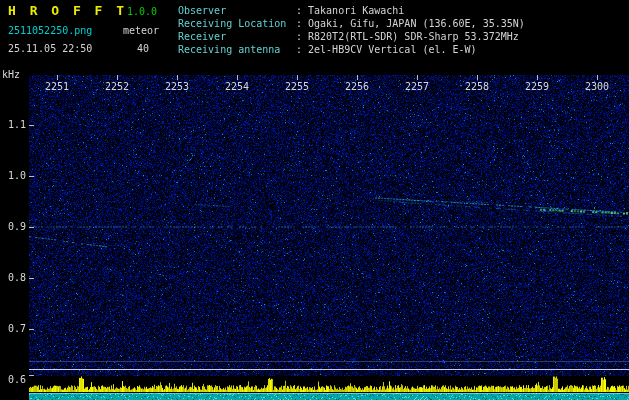 The height and width of the screenshot is (400, 629). What do you see at coordinates (11, 74) in the screenshot?
I see `y-axis-unit: kHz` at bounding box center [11, 74].